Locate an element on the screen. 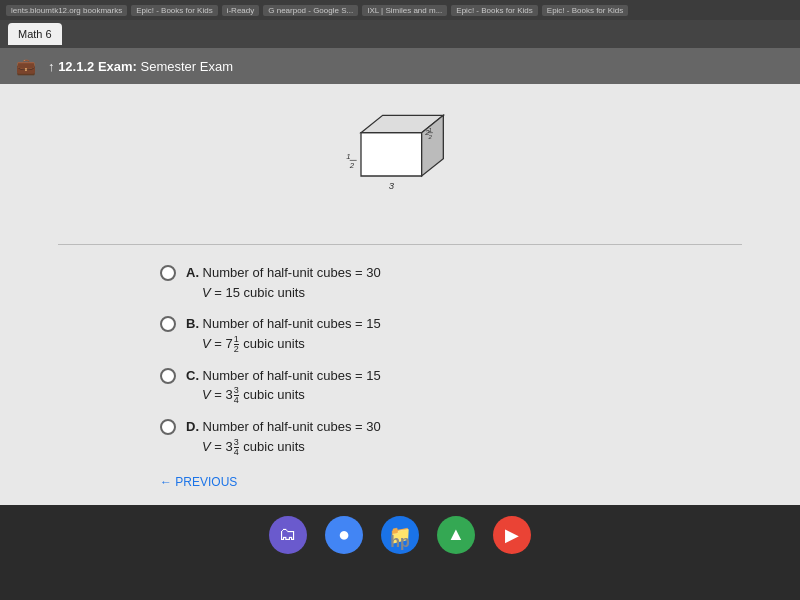  answer-c-line1: C. Number of half-unit cubes = 15 is located at coordinates (284, 376).